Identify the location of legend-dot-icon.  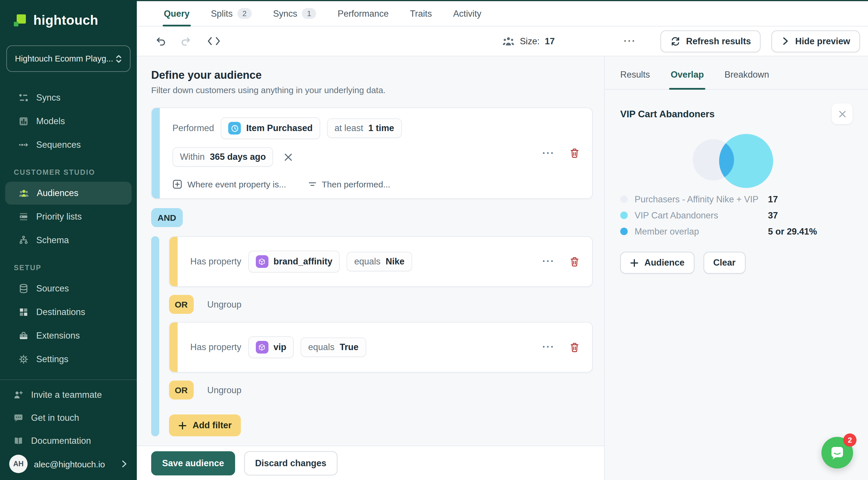
(624, 215).